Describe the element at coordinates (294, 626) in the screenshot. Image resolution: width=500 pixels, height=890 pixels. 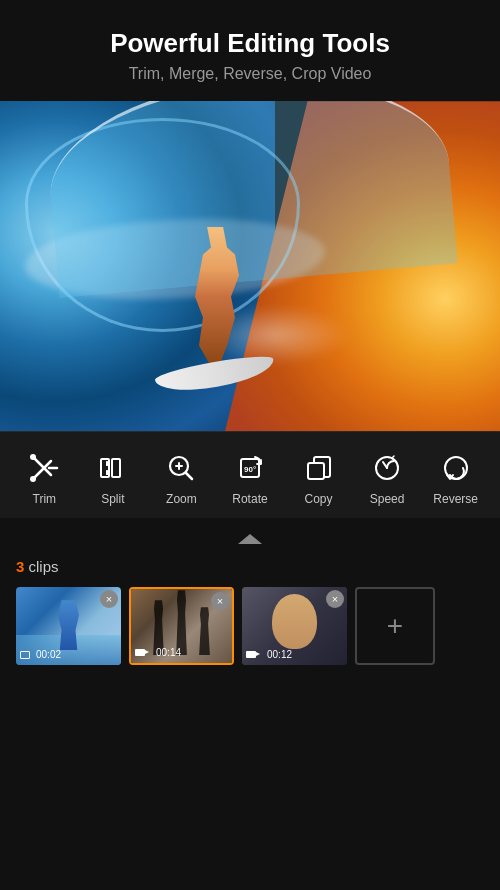
I see `clip-item-3: × 00:12` at that location.